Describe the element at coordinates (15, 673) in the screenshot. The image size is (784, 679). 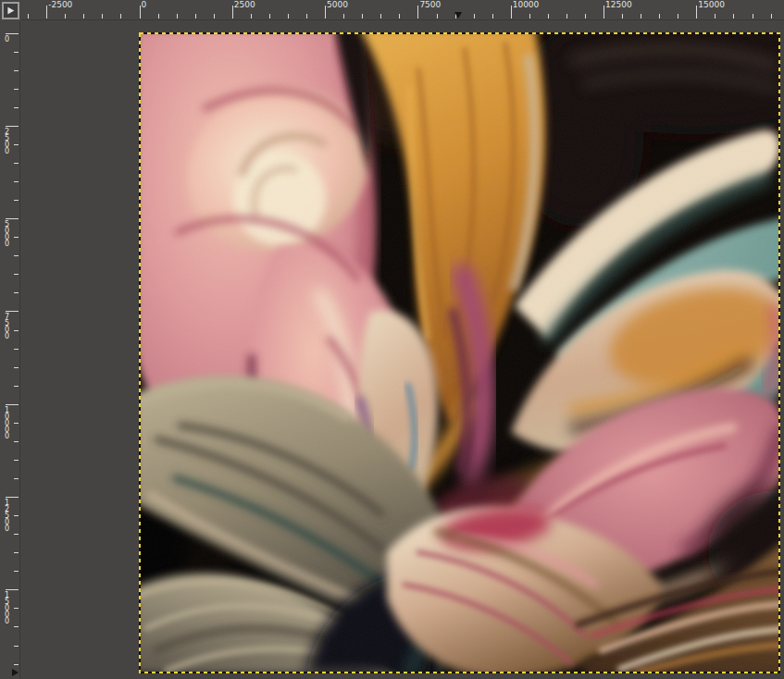
I see `ruler-position-marker-vertical` at that location.